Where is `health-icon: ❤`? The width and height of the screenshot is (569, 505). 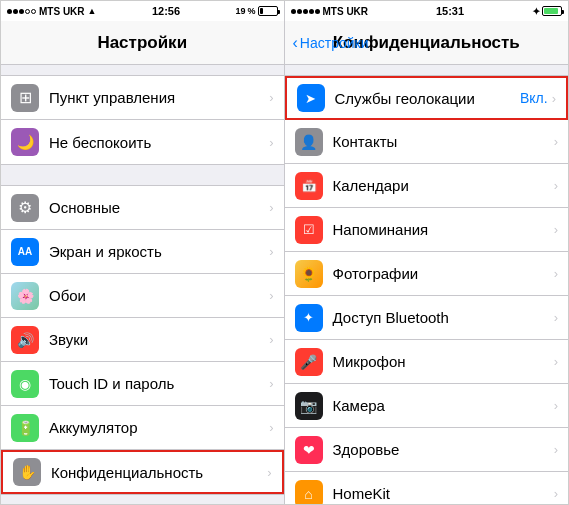 health-icon: ❤ is located at coordinates (309, 450).